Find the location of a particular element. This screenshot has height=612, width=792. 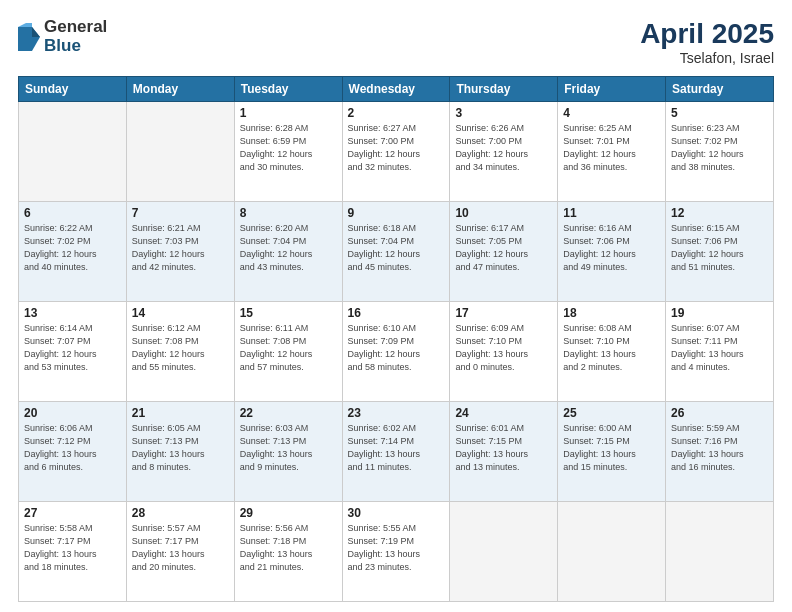

day-number: 11 is located at coordinates (612, 213).